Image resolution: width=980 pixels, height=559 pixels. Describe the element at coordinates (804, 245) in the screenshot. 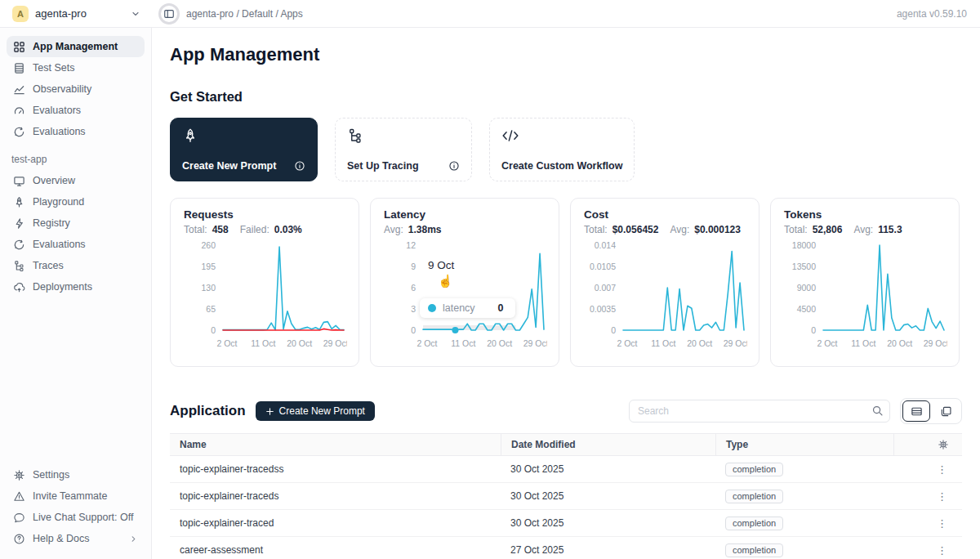

I see `svg-text: 18000` at that location.